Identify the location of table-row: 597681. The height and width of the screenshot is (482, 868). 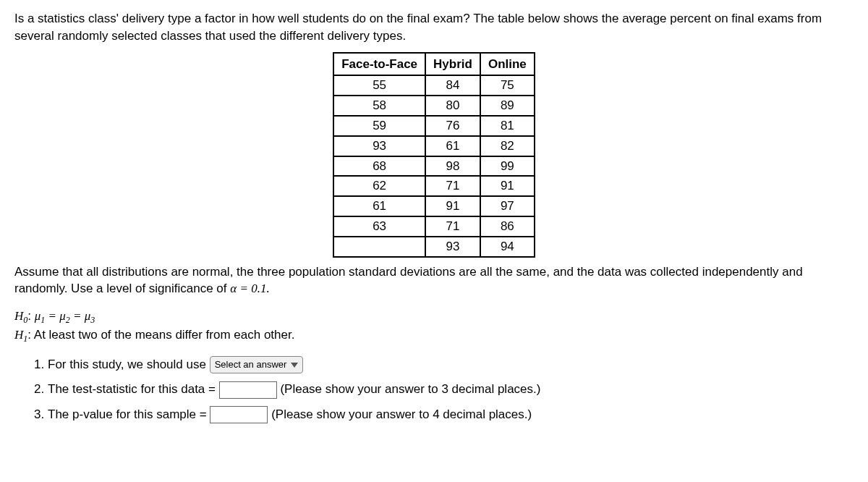
(434, 126).